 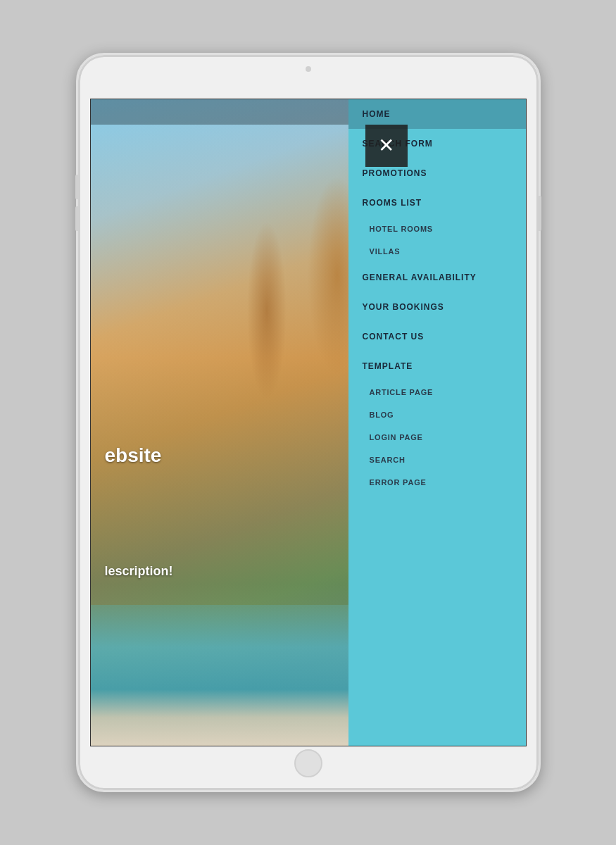 What do you see at coordinates (386, 146) in the screenshot?
I see `close-x-icon: ✕` at bounding box center [386, 146].